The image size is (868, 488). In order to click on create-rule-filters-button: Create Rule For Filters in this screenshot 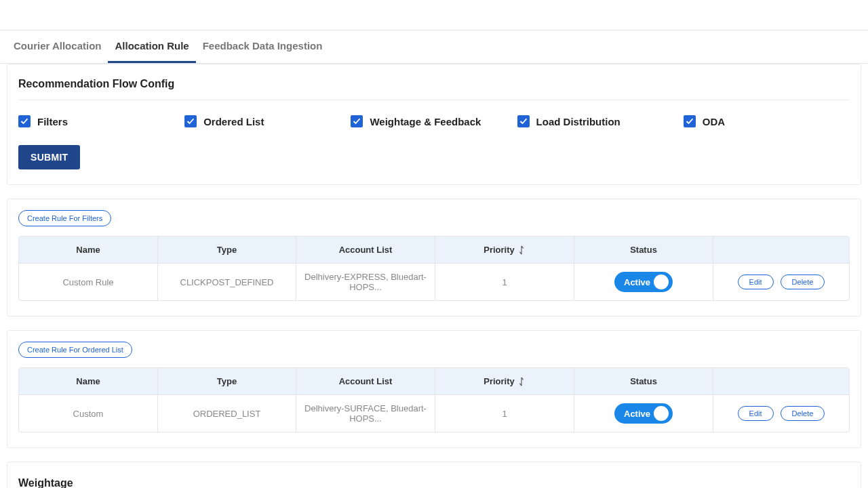, I will do `click(65, 218)`.